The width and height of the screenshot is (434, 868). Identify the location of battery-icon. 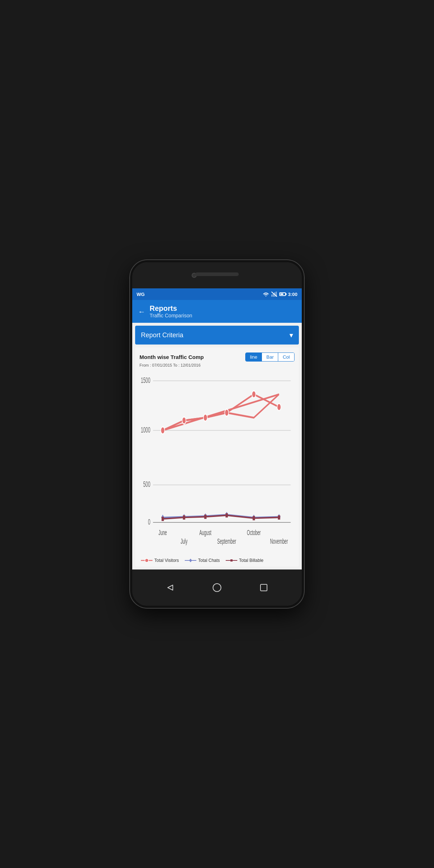
(283, 294).